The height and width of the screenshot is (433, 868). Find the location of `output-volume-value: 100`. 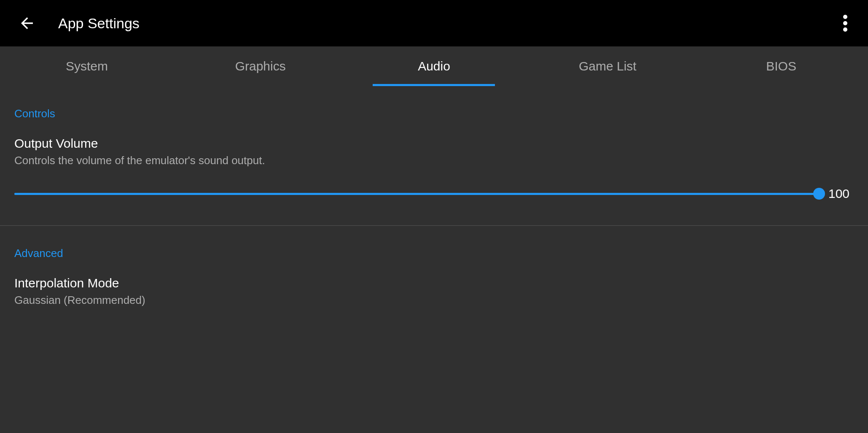

output-volume-value: 100 is located at coordinates (841, 194).